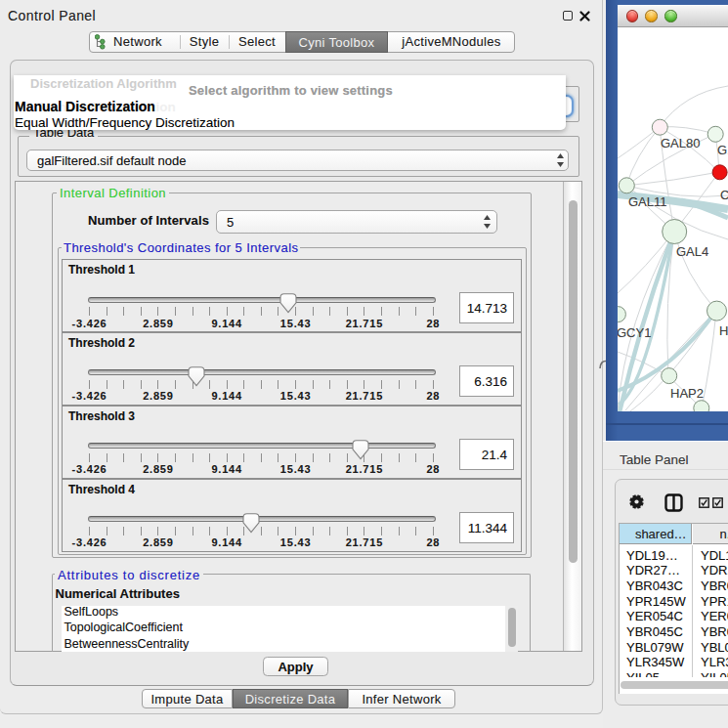  What do you see at coordinates (687, 393) in the screenshot?
I see `svg-text: HAP2` at bounding box center [687, 393].